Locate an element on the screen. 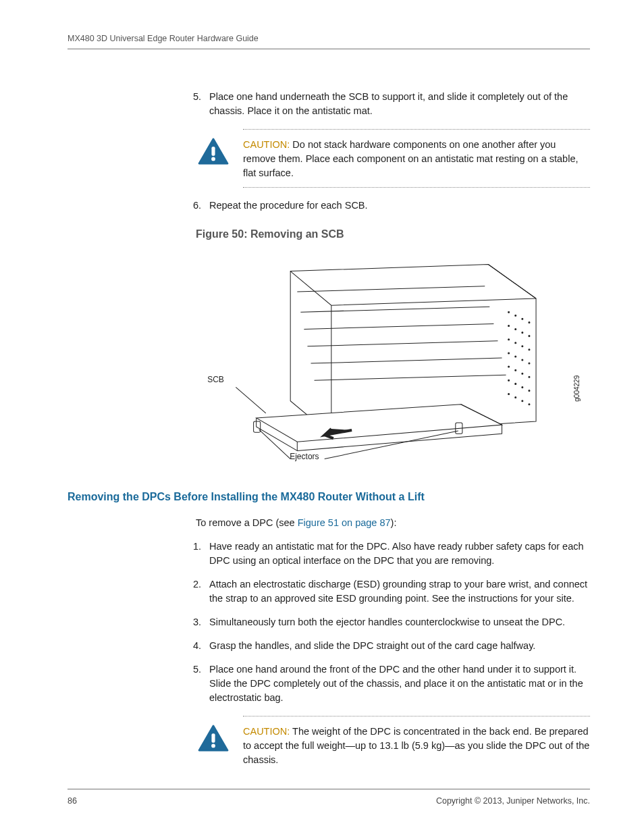 This screenshot has height=834, width=644. dpc-step-4-text: Grasp the handles, and slide the DPC str… is located at coordinates (373, 646).